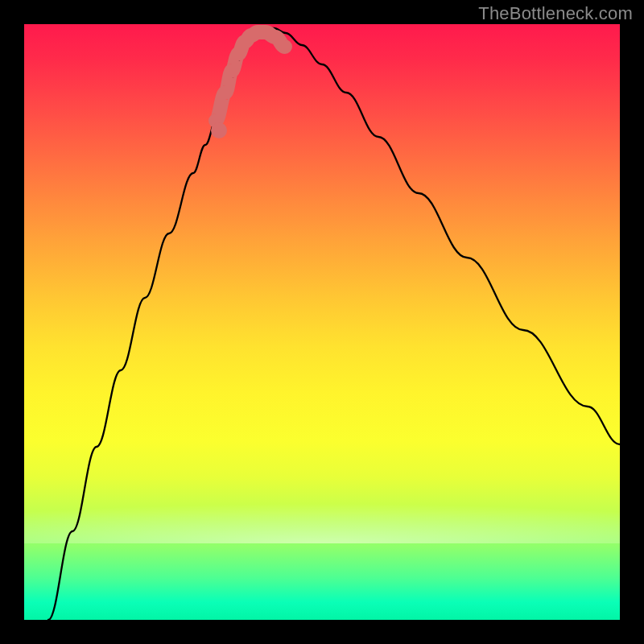  What do you see at coordinates (555, 14) in the screenshot?
I see `watermark-text: TheBottleneck.com` at bounding box center [555, 14].